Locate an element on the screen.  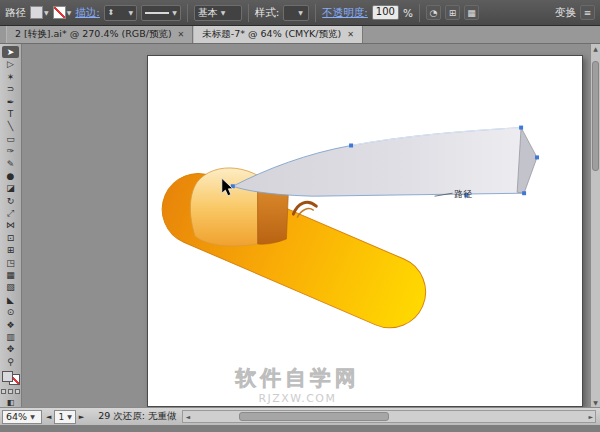
spinner-icon: ⬍ is located at coordinates (112, 12).